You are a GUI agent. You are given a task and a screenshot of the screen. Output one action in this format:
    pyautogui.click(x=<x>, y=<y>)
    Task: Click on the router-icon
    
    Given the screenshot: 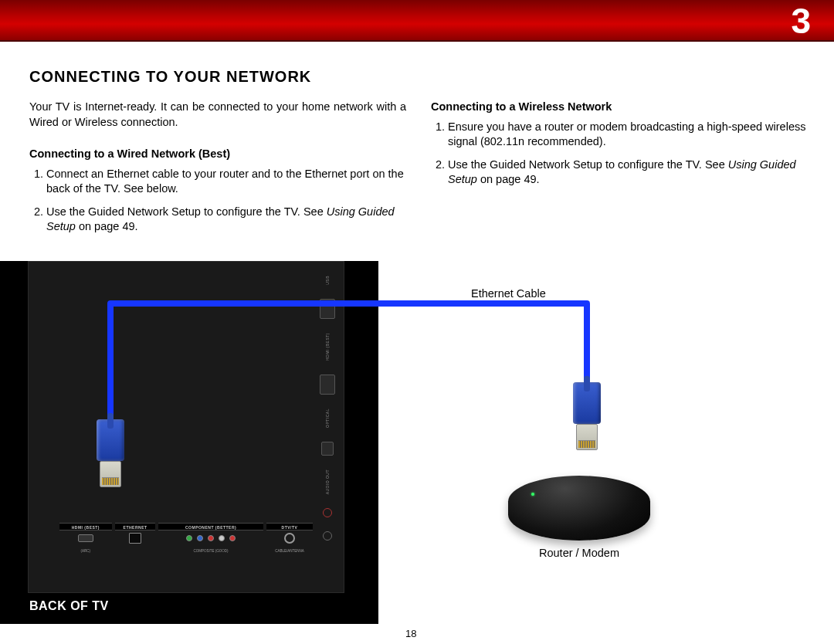 What is the action you would take?
    pyautogui.click(x=579, y=508)
    